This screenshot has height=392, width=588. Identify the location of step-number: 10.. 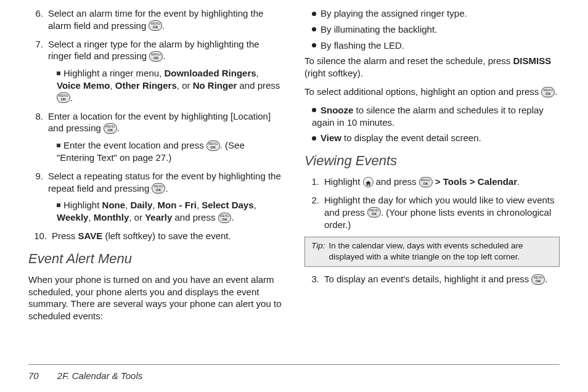
(38, 236).